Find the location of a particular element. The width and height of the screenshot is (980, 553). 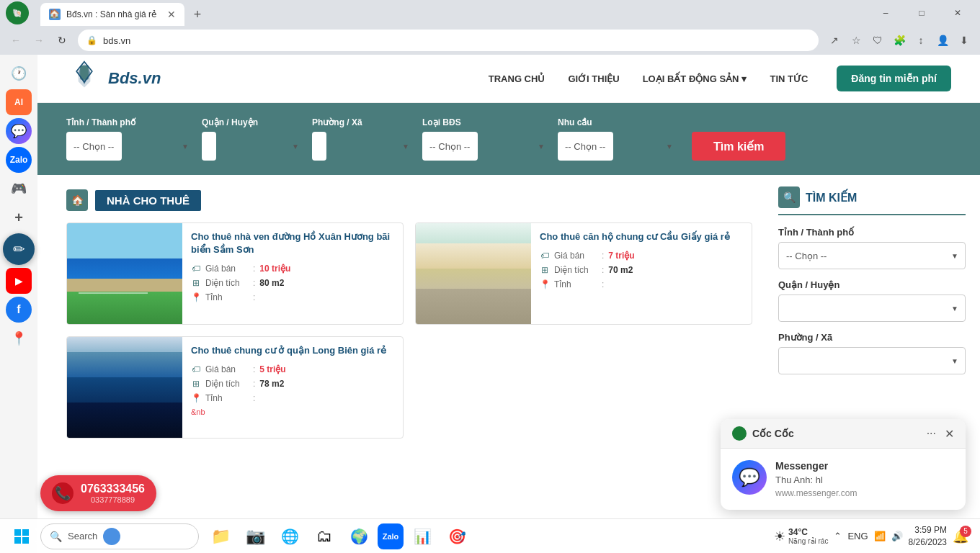

chevron-down-icon: ▾ is located at coordinates (744, 79).